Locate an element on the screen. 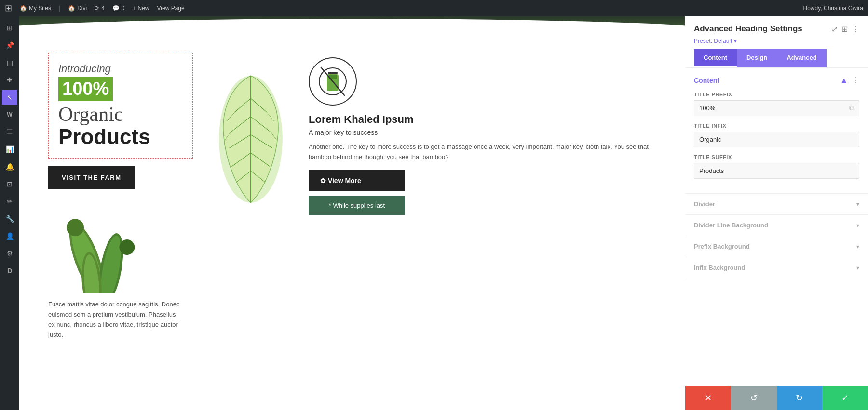  panel-tabs: Content Design Advanced is located at coordinates (776, 58).